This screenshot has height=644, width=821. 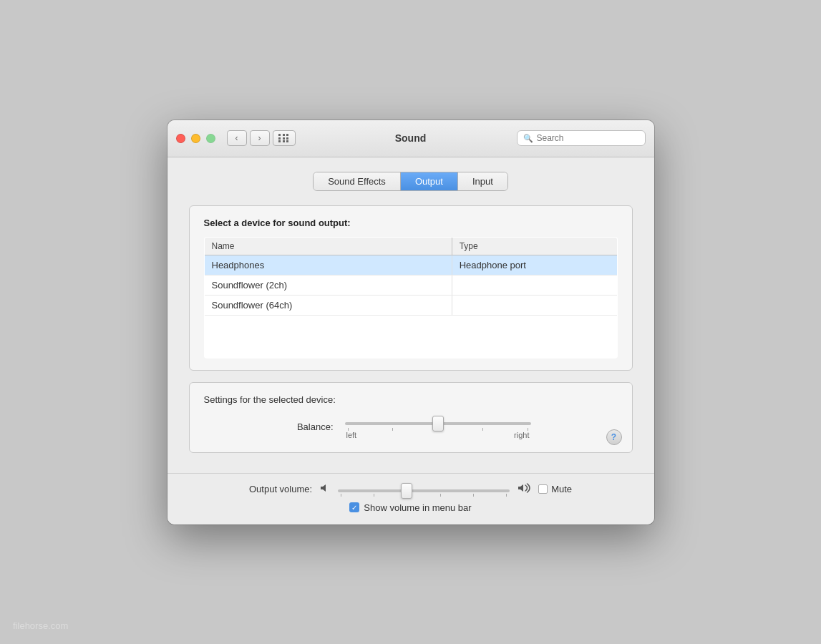 I want to click on balance-slider-thumb, so click(x=438, y=424).